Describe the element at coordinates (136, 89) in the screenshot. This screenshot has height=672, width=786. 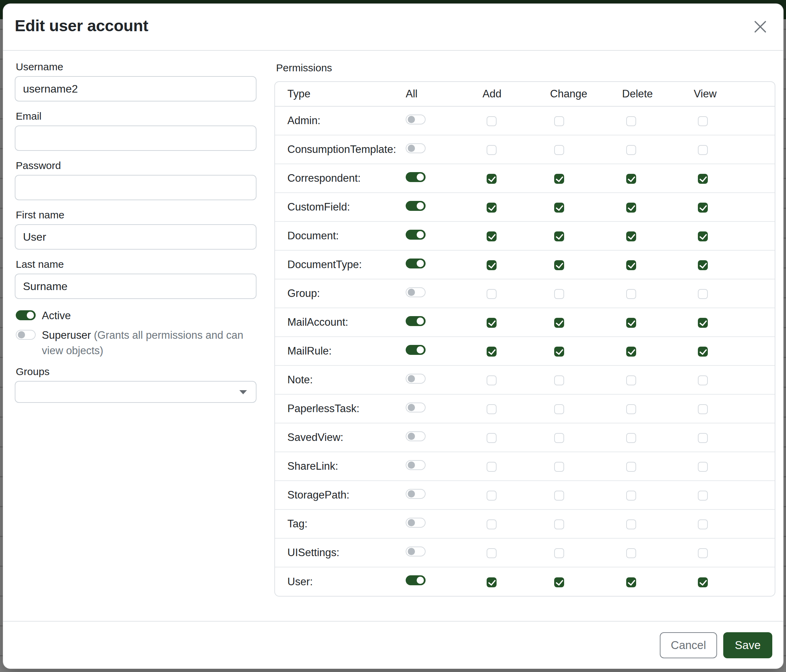
I see `username-input` at that location.